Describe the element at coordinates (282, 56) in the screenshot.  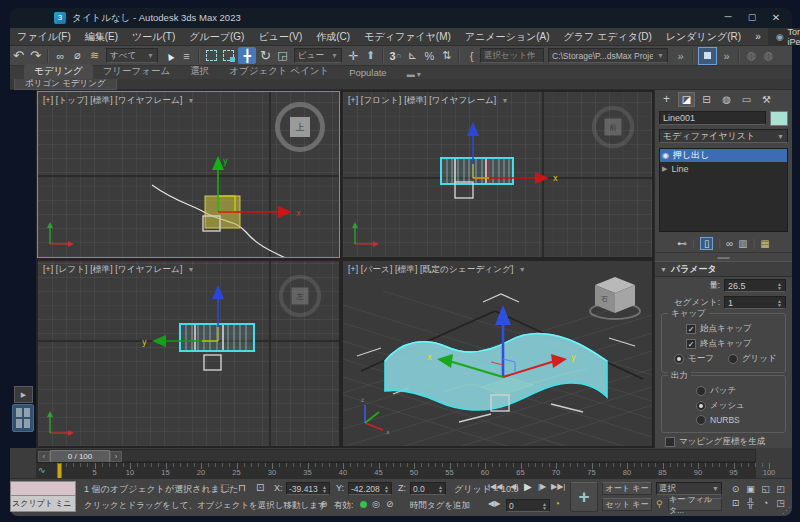
I see `select-and-scale-icon: ◲` at that location.